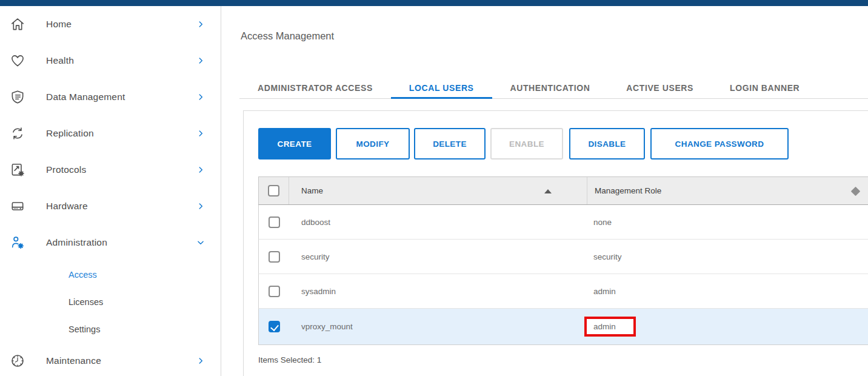 The image size is (868, 376). I want to click on change-password-button: CHANGE PASSWORD, so click(719, 144).